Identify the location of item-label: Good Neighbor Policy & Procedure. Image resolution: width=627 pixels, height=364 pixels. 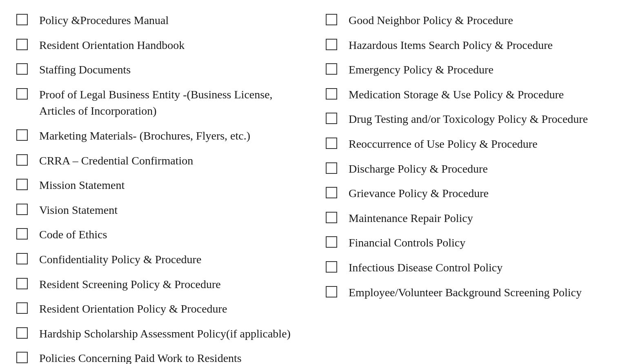
(480, 20).